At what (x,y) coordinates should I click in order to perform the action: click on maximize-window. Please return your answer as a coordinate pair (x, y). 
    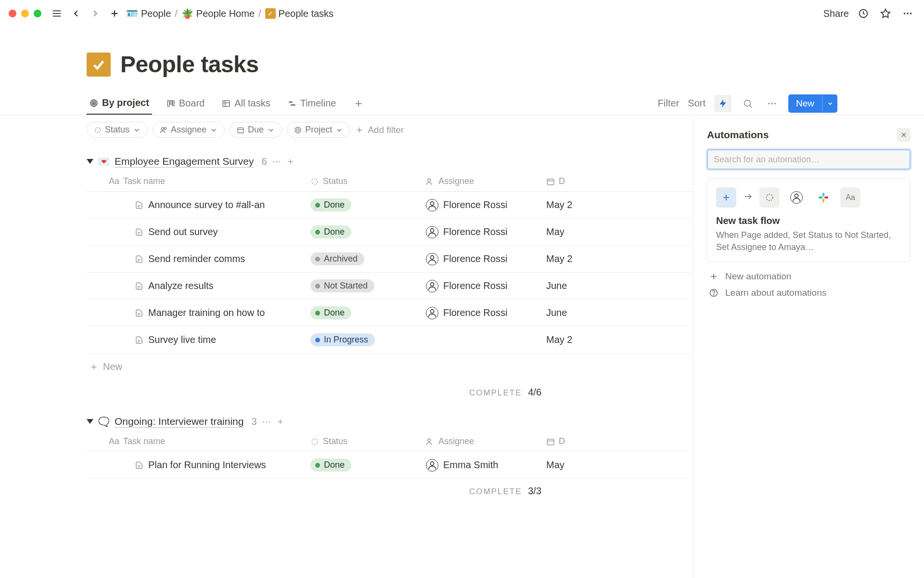
    Looking at the image, I should click on (38, 13).